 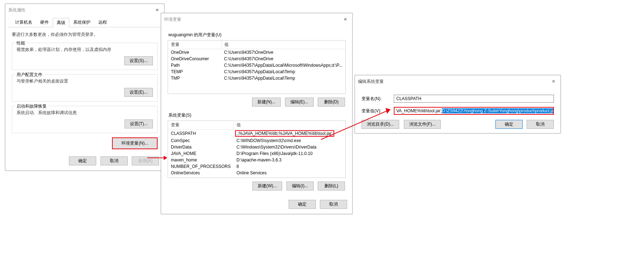 What do you see at coordinates (85, 88) in the screenshot?
I see `user-profiles-section: 用户配置文件 与登录帐户相关的桌面设置 设置(E)...` at bounding box center [85, 88].